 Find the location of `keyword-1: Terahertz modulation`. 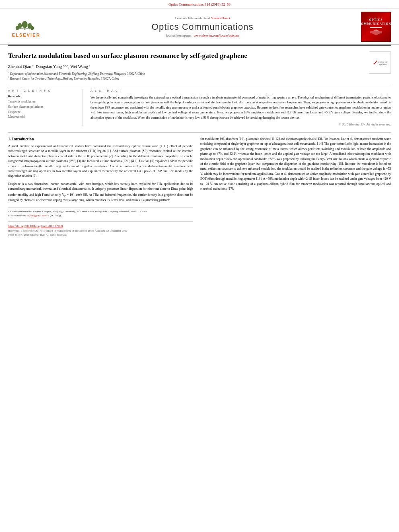

keyword-1: Terahertz modulation is located at coordinates (42, 102).